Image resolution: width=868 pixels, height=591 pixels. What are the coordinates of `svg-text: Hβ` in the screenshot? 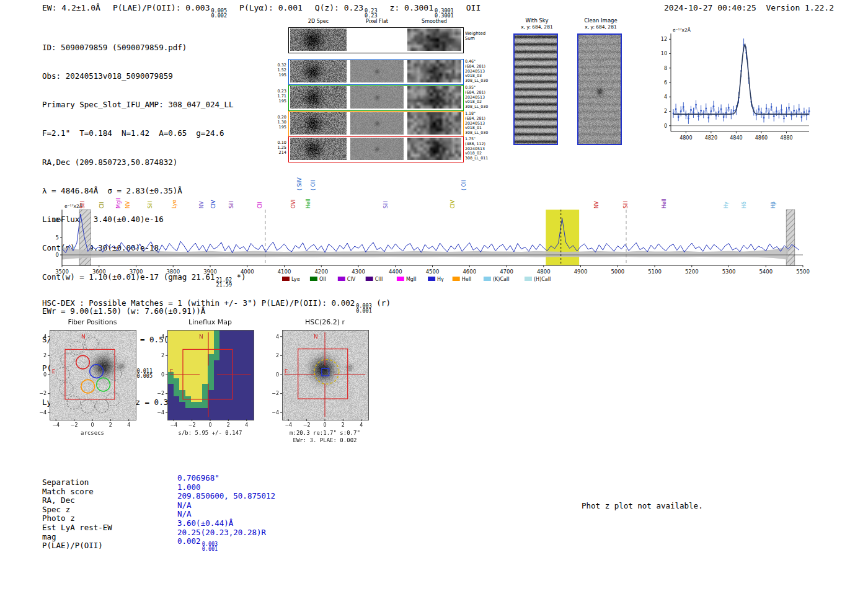 It's located at (774, 205).